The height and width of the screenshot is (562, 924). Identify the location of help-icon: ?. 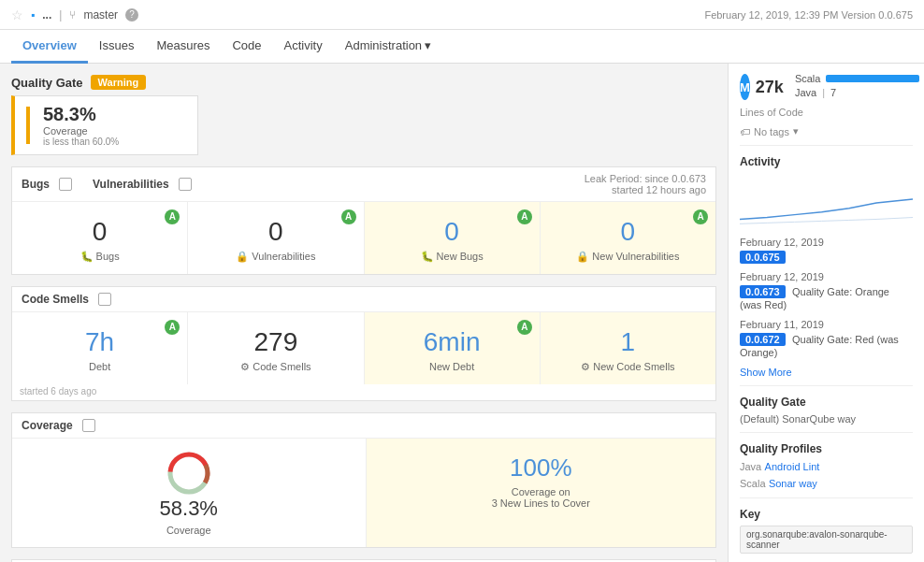
(132, 15).